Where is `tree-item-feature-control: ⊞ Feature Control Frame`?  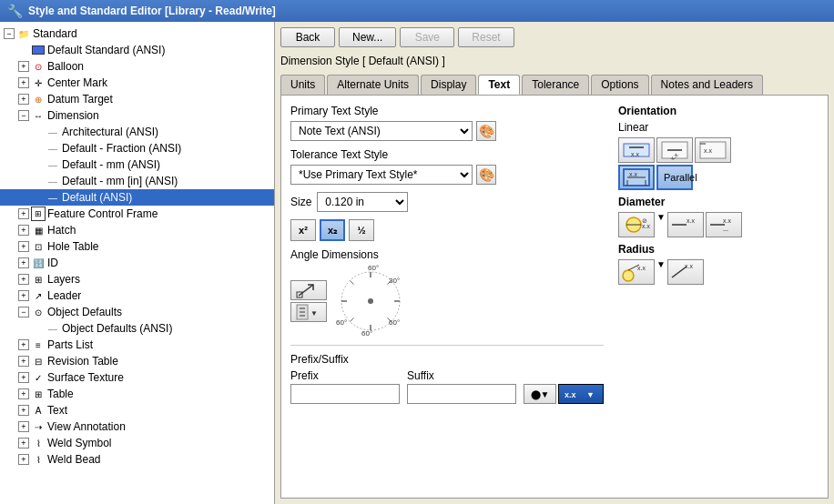 tree-item-feature-control: ⊞ Feature Control Frame is located at coordinates (137, 214).